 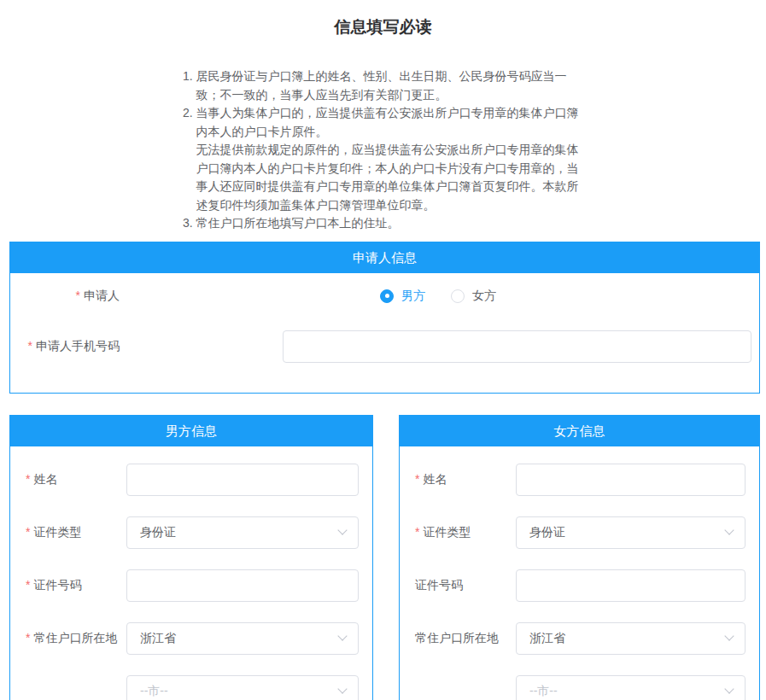 I want to click on female-name-row: *姓名, so click(x=581, y=480).